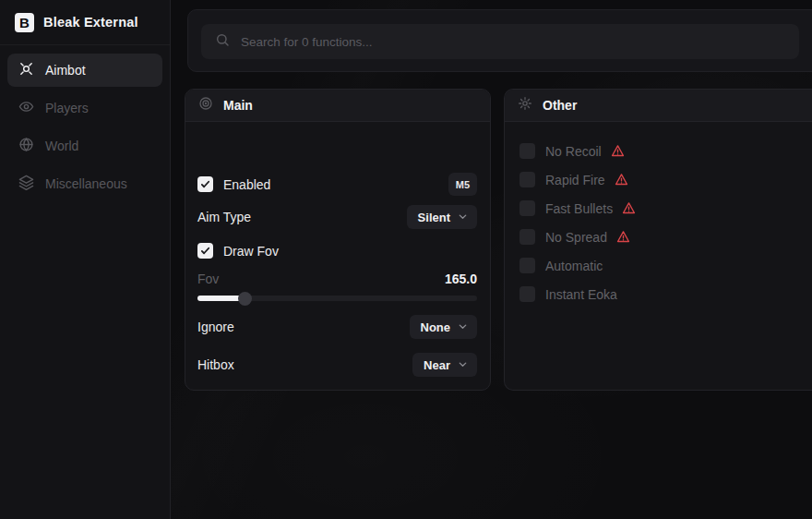  Describe the element at coordinates (238, 105) in the screenshot. I see `panel-title: Main` at that location.